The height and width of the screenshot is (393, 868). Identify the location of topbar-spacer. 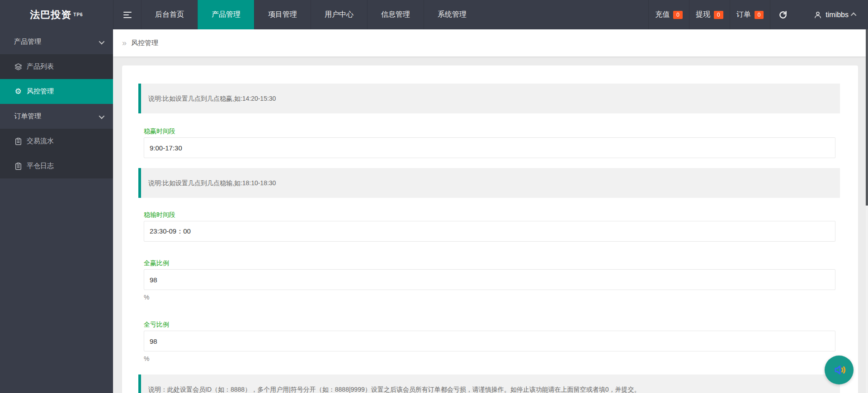
(564, 14).